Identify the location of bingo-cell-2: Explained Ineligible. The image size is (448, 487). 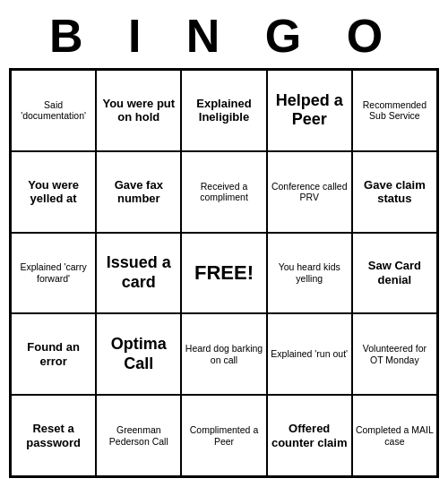
(224, 111).